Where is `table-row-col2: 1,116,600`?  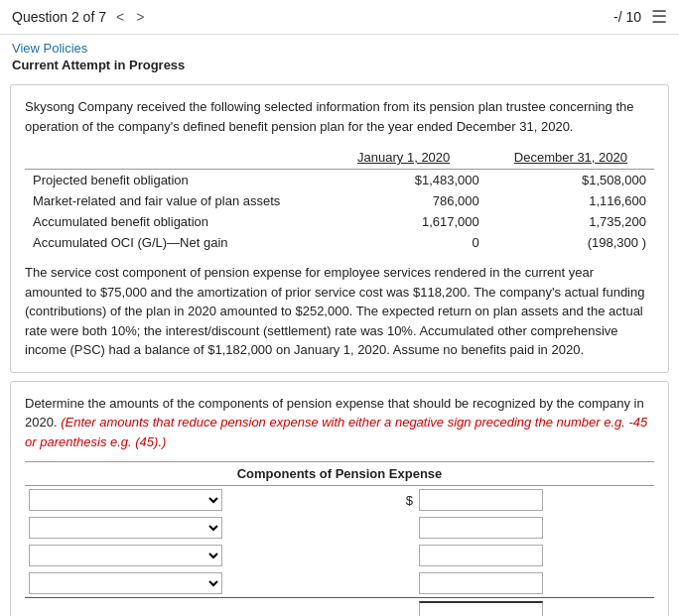
table-row-col2: 1,116,600 is located at coordinates (571, 200).